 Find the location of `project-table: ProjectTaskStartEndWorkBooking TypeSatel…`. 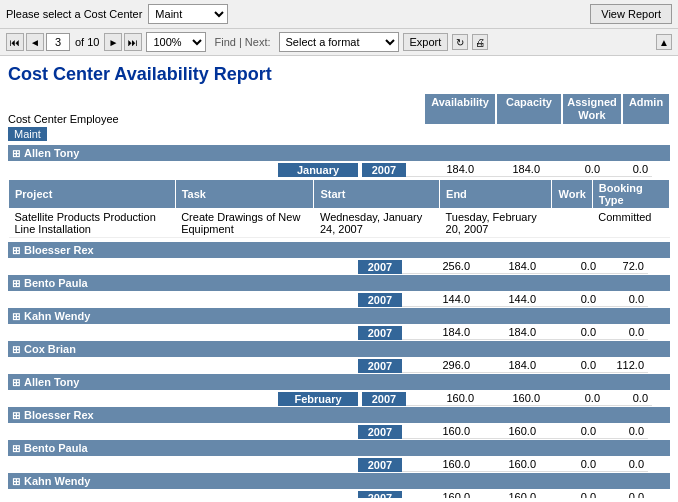

project-table: ProjectTaskStartEndWorkBooking TypeSatel… is located at coordinates (339, 208).